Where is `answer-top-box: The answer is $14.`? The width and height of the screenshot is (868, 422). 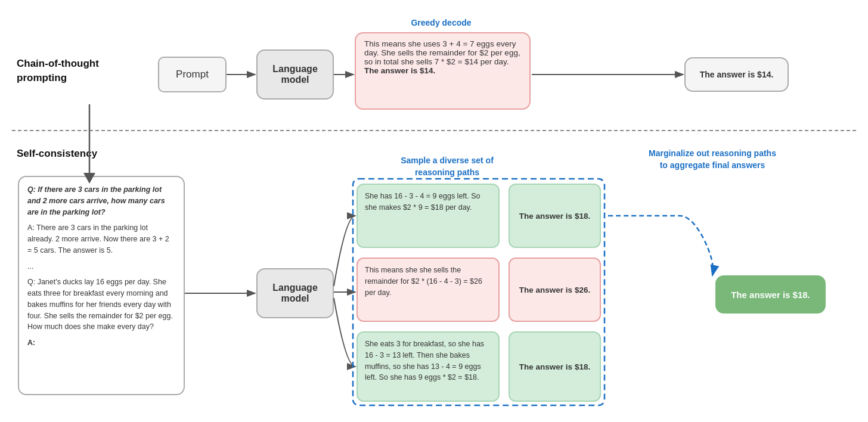
answer-top-box: The answer is $14. is located at coordinates (737, 75).